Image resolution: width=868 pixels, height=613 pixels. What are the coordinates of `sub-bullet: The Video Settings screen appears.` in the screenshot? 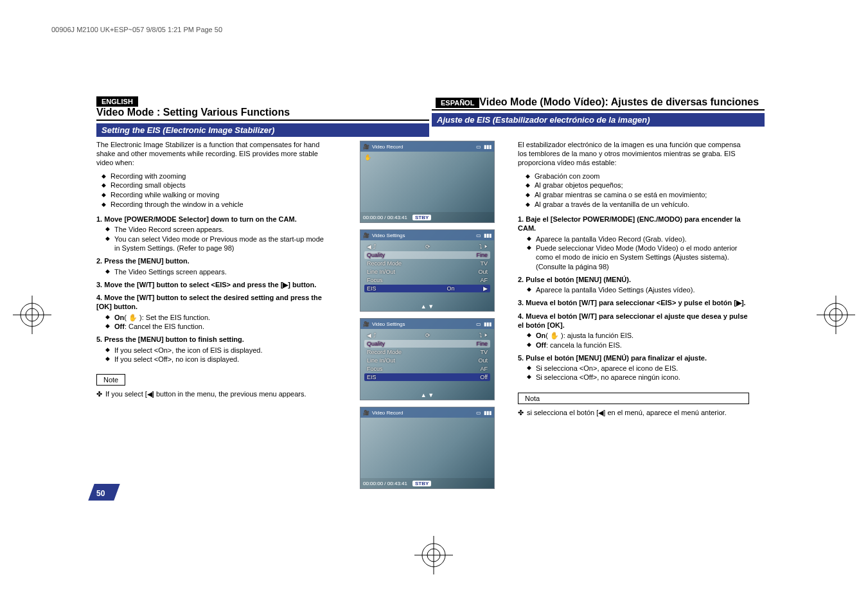 It's located at (221, 272).